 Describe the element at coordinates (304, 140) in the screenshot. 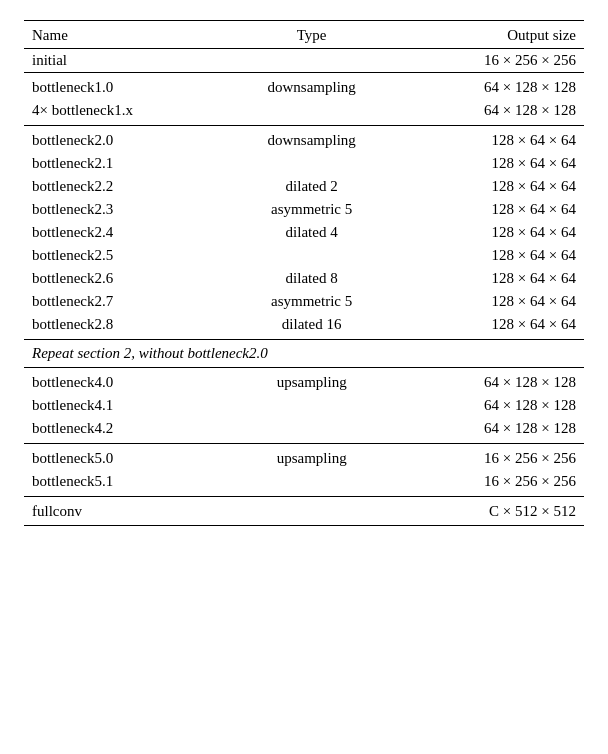

I see `table-row: bottleneck2.0downsampling128 × 64 × 64` at that location.